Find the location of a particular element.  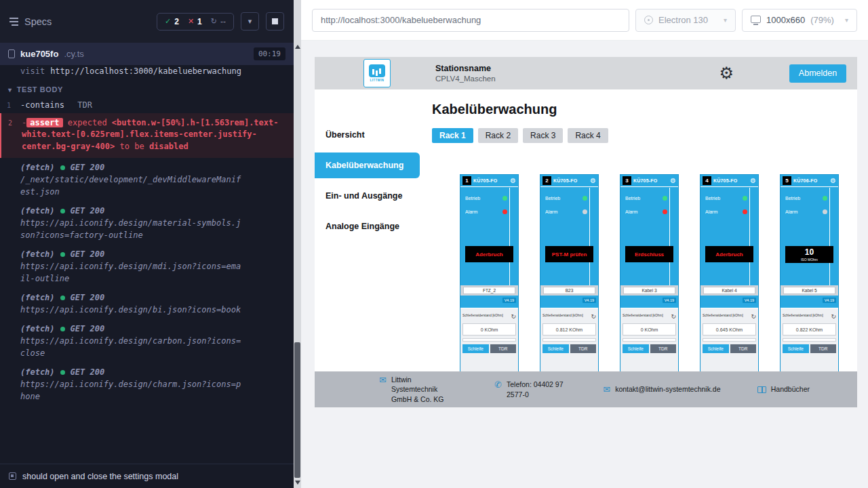

next-test-row: should open and close the settings modal is located at coordinates (146, 476).